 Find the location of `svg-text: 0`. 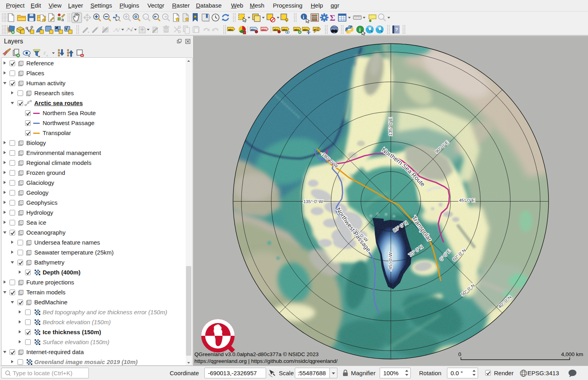

svg-text: 0 is located at coordinates (460, 355).